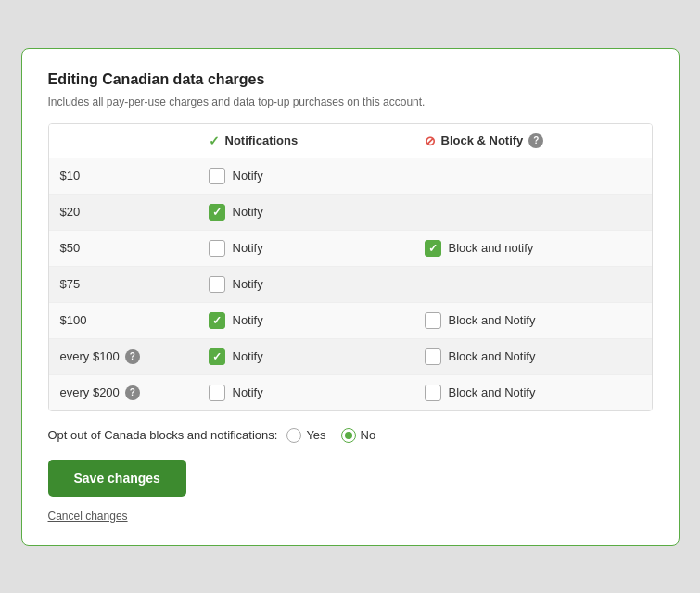 Image resolution: width=700 pixels, height=593 pixels. I want to click on every200-help-icon: ?, so click(133, 393).